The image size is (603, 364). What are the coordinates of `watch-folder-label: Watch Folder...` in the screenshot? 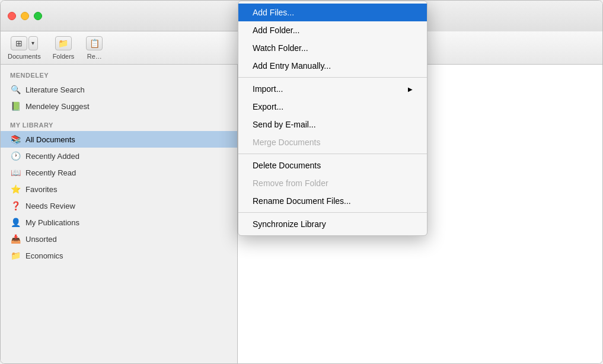 It's located at (280, 48).